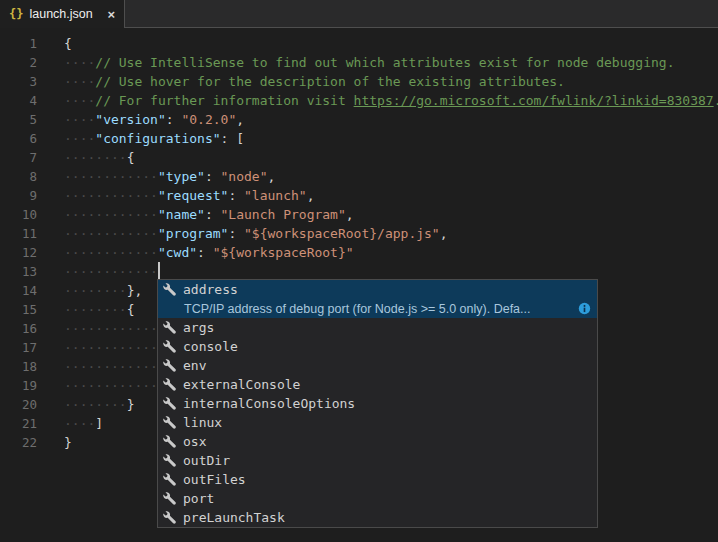 Image resolution: width=718 pixels, height=542 pixels. What do you see at coordinates (176, 196) in the screenshot?
I see `code-text: ············"request": "launch",` at bounding box center [176, 196].